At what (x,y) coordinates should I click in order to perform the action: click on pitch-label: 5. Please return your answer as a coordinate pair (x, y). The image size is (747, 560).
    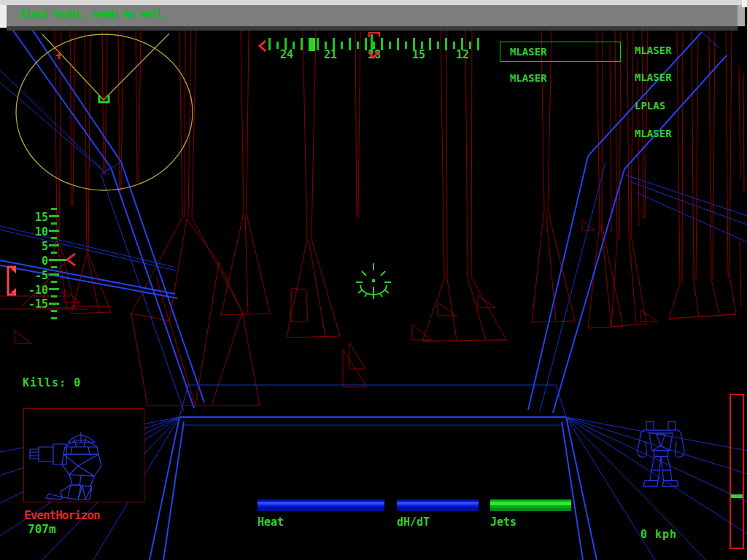
    Looking at the image, I should click on (31, 246).